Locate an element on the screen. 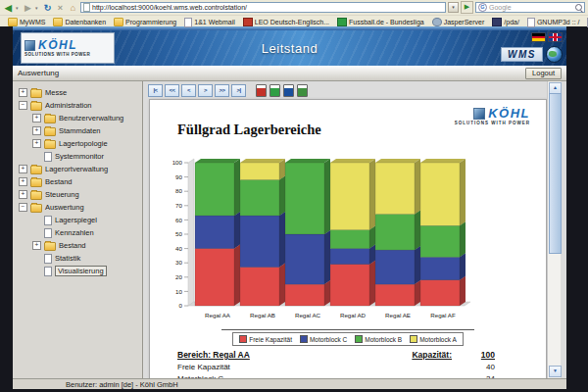 The height and width of the screenshot is (392, 588). export-xls-icon is located at coordinates (288, 90).